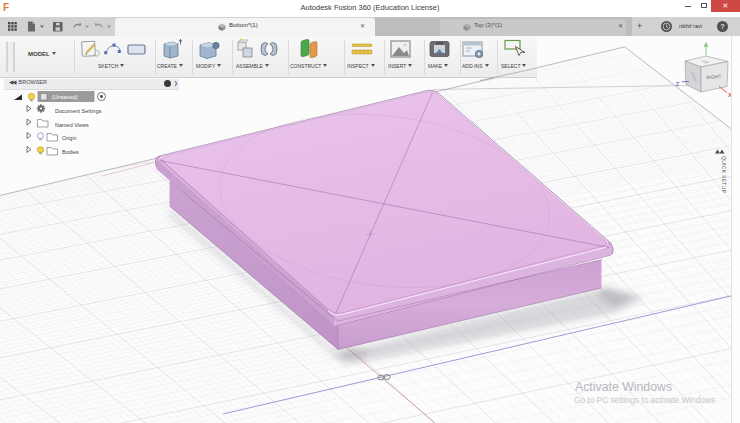  I want to click on svg-text: Z, so click(678, 84).